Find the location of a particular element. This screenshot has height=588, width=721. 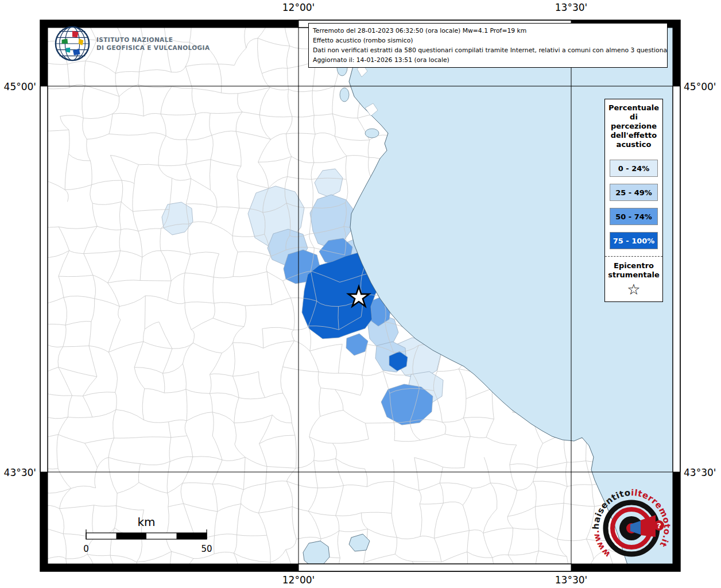

watermark-question: ? is located at coordinates (659, 526).